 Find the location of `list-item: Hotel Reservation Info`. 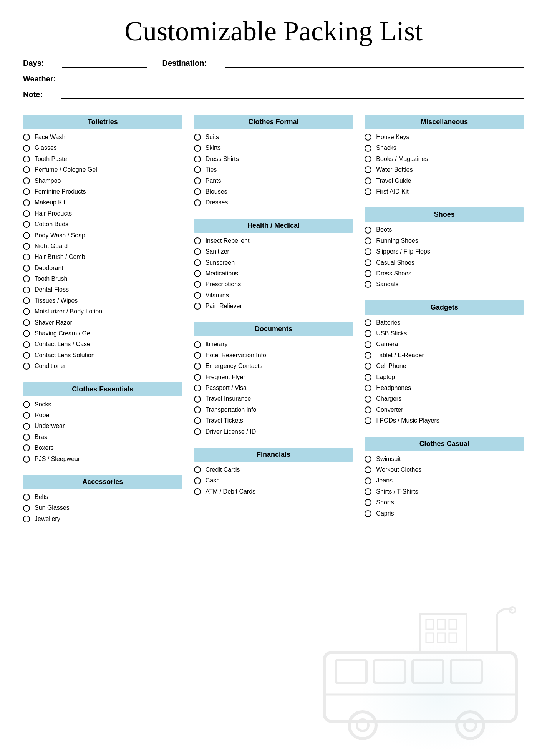

list-item: Hotel Reservation Info is located at coordinates (274, 355).